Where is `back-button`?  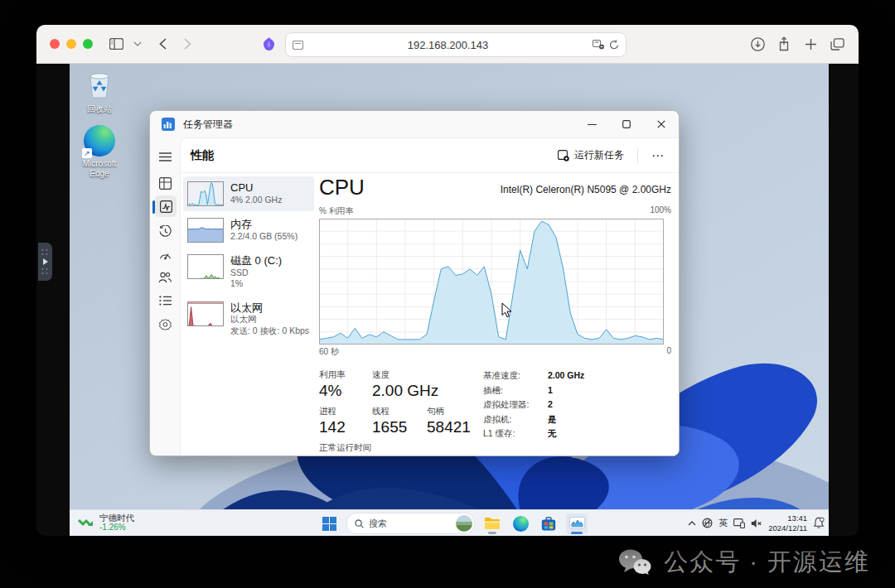 back-button is located at coordinates (162, 44).